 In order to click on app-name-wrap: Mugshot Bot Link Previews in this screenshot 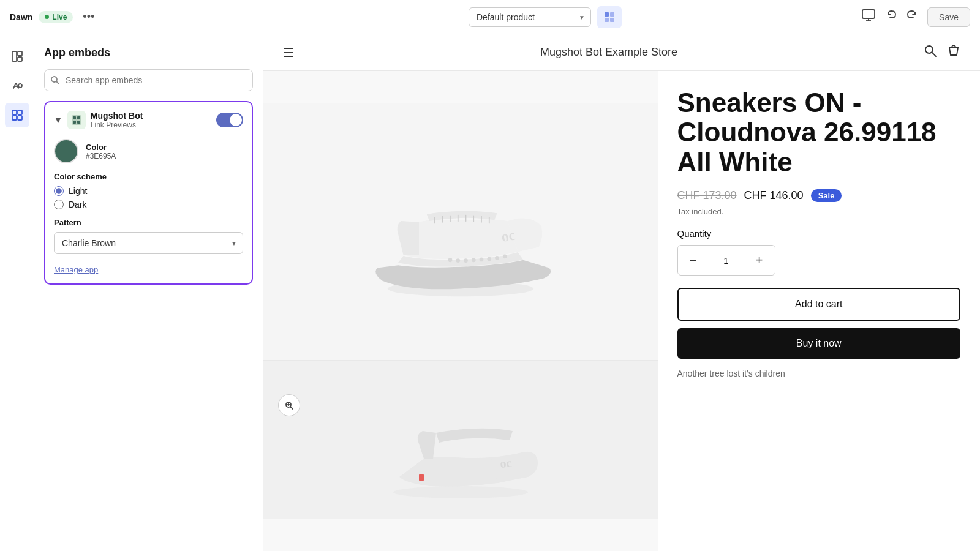, I will do `click(151, 120)`.